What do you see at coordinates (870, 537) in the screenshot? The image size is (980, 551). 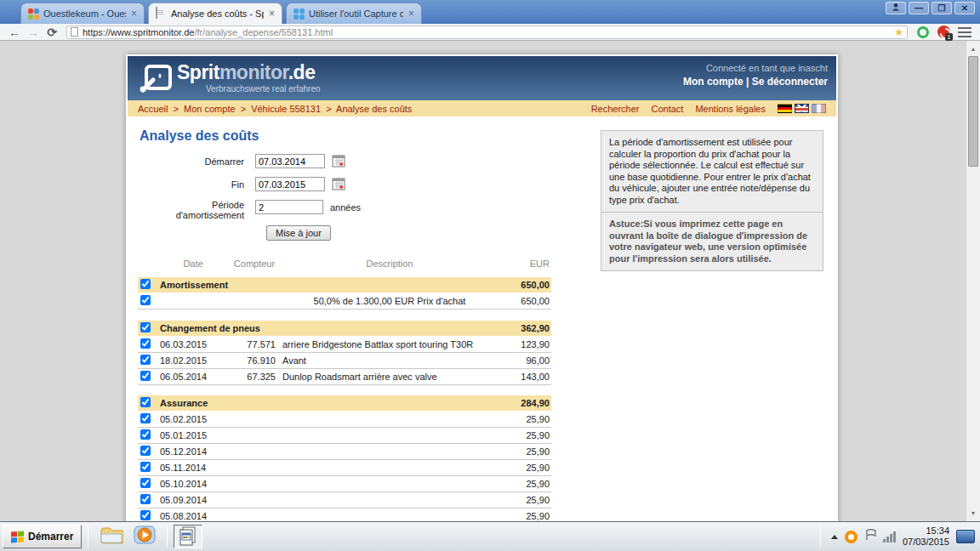 I see `action-center-flag-icon` at bounding box center [870, 537].